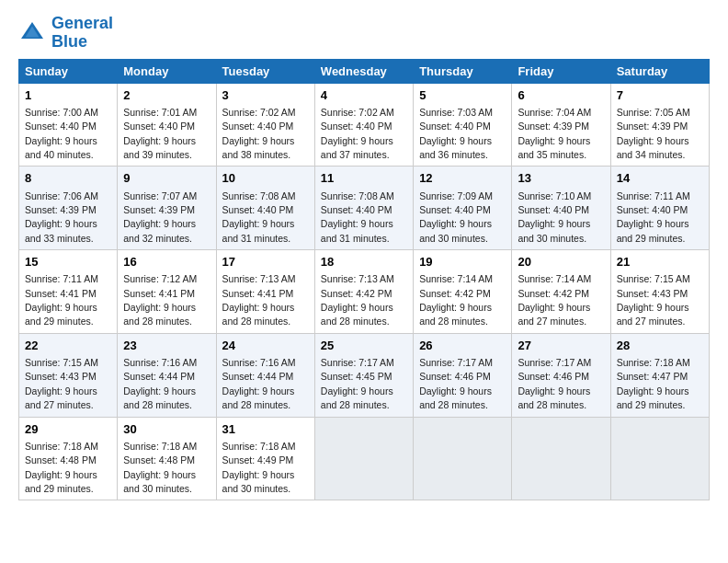 Image resolution: width=728 pixels, height=563 pixels. What do you see at coordinates (561, 71) in the screenshot?
I see `day-header: Friday` at bounding box center [561, 71].